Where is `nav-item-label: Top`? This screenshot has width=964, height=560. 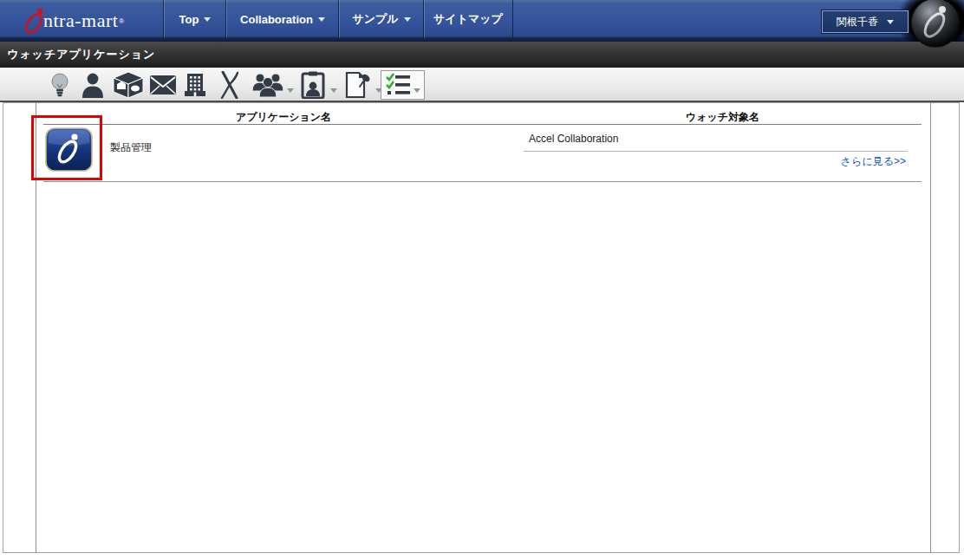
nav-item-label: Top is located at coordinates (189, 19).